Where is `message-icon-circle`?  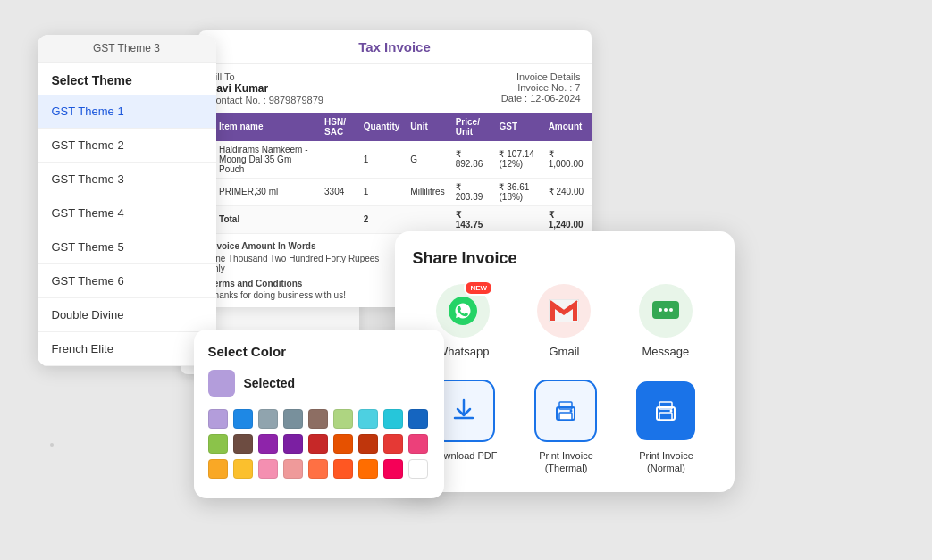
message-icon-circle is located at coordinates (666, 311).